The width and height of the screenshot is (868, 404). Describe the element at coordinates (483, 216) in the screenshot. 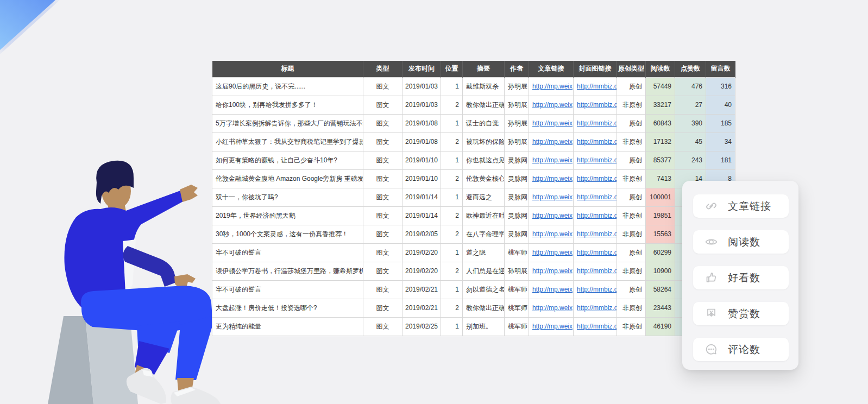

I see `cell-summary: 欧神最近在吐` at that location.